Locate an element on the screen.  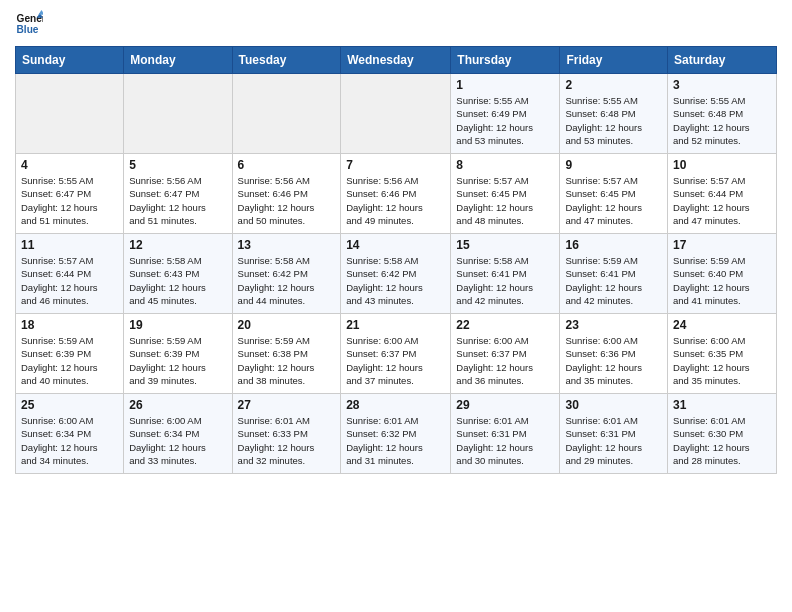
week-row-3: 11Sunrise: 5:57 AM Sunset: 6:44 PM Dayli… is located at coordinates (396, 274).